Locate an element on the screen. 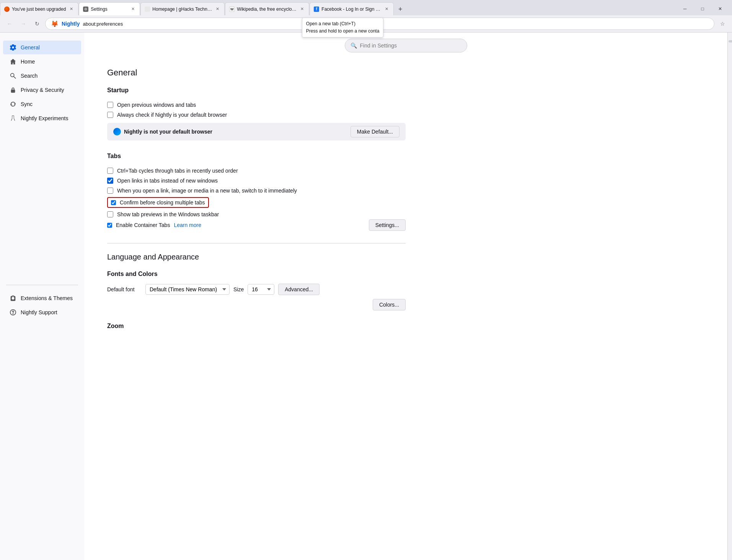 The width and height of the screenshot is (732, 560). advanced-button: Advanced... is located at coordinates (299, 289).